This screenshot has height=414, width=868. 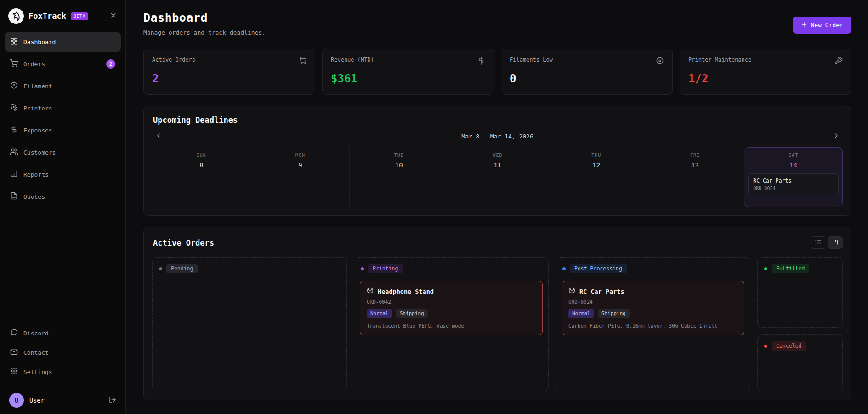 What do you see at coordinates (36, 333) in the screenshot?
I see `sidebar-item-label: Discord` at bounding box center [36, 333].